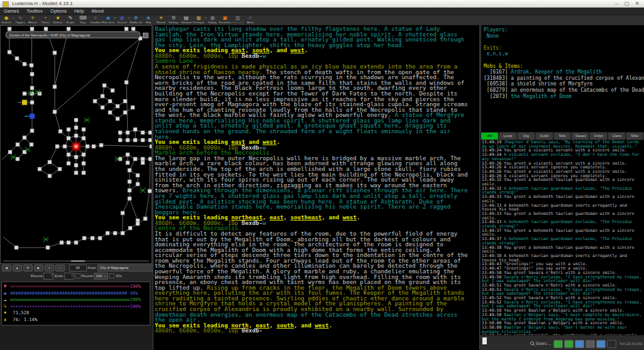 Image resolution: width=644 pixels, height=350 pixels. What do you see at coordinates (569, 344) in the screenshot?
I see `status-green-2-button` at bounding box center [569, 344].